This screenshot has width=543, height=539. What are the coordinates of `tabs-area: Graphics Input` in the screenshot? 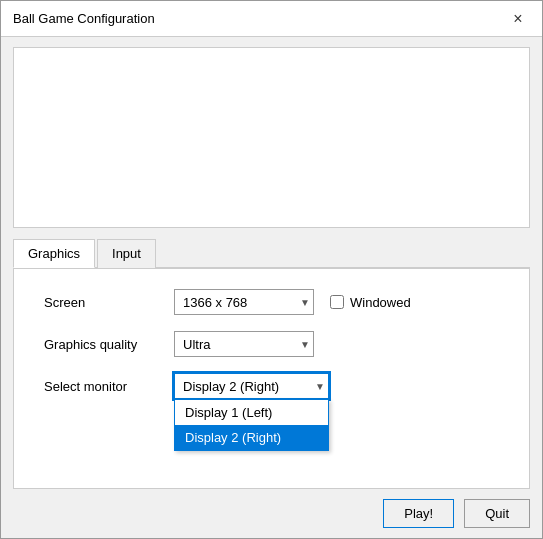 It's located at (272, 253).